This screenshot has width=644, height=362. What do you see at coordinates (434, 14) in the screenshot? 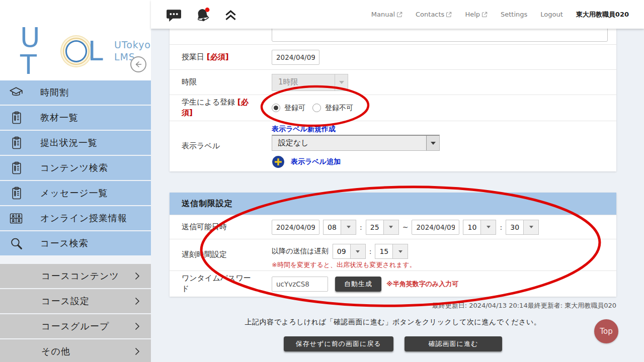
I see `contacts-link: Contacts` at bounding box center [434, 14].